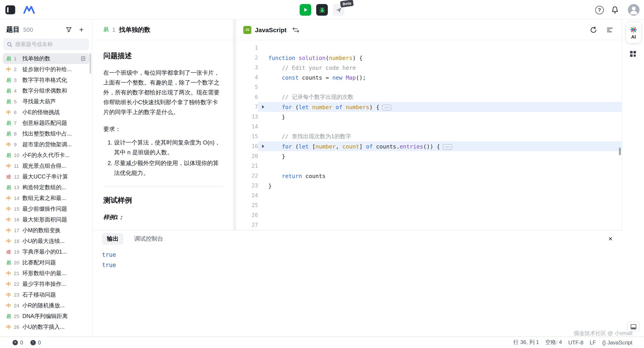  Describe the element at coordinates (429, 156) in the screenshot. I see `code-line: 20 }` at that location.